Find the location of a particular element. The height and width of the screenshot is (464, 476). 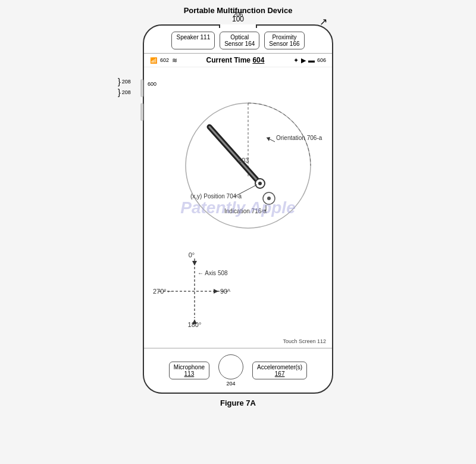

status-group-label: 606 is located at coordinates (321, 60).